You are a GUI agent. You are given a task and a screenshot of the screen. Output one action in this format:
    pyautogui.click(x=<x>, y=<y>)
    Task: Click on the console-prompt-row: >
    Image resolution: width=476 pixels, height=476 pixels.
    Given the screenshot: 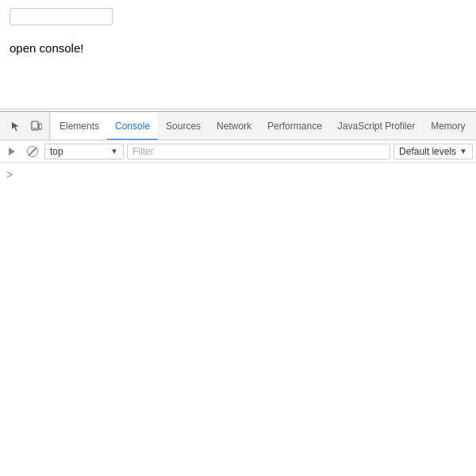 What is the action you would take?
    pyautogui.click(x=238, y=175)
    